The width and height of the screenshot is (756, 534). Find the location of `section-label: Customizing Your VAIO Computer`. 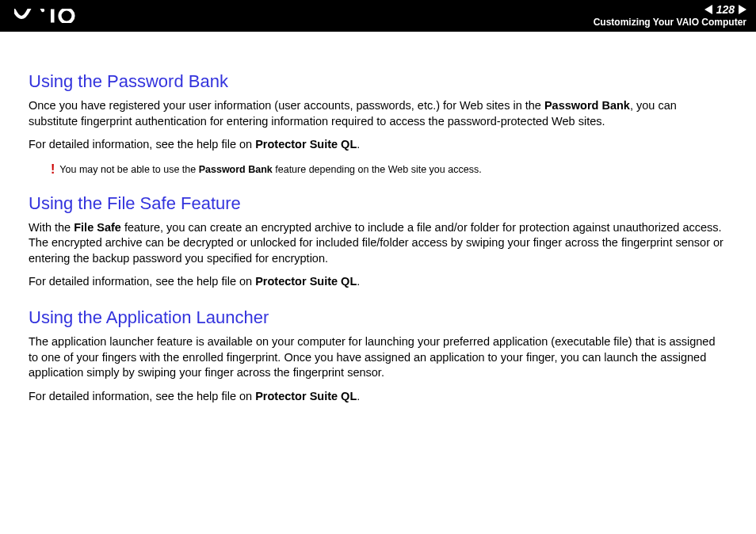

section-label: Customizing Your VAIO Computer is located at coordinates (670, 23).